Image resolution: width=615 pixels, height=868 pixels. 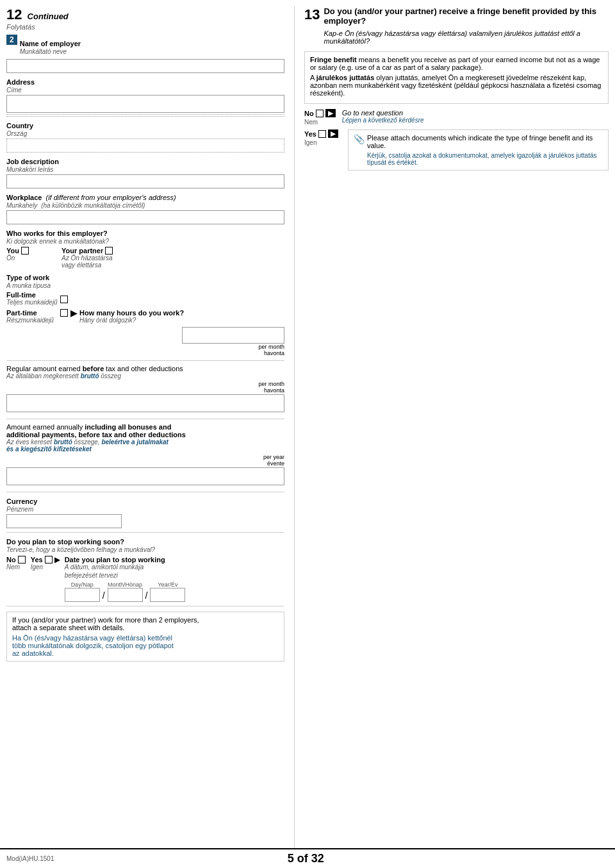 I want to click on you-sublabel: Ön, so click(x=32, y=258).